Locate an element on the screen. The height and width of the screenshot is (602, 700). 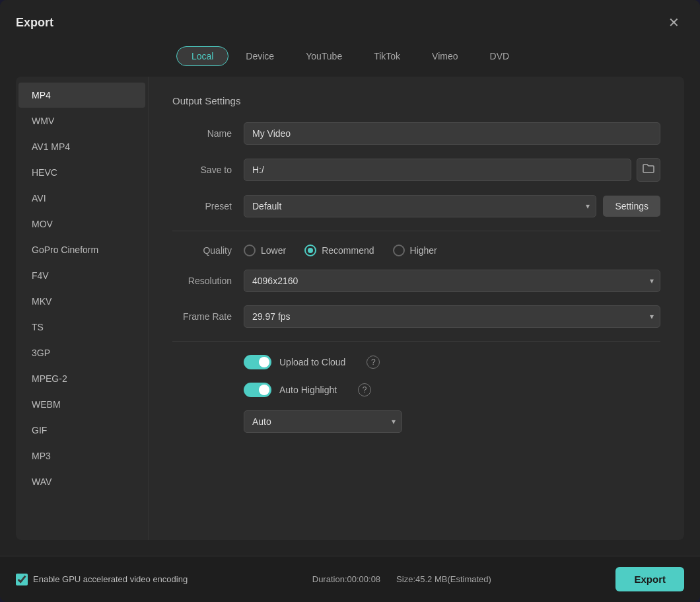
gpu-checkbox is located at coordinates (22, 580).